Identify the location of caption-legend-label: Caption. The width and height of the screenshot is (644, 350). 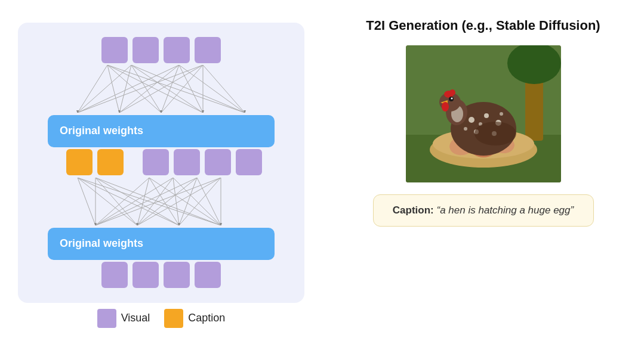
(207, 318).